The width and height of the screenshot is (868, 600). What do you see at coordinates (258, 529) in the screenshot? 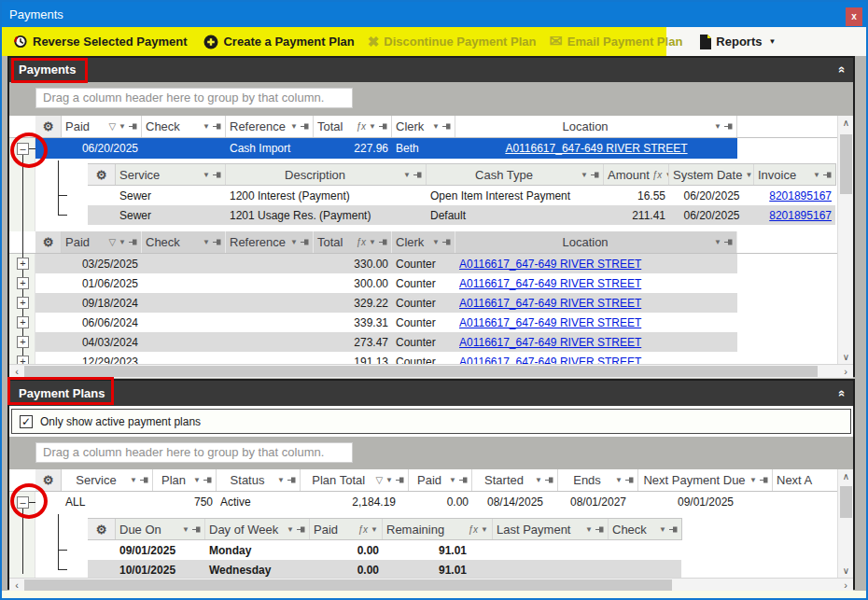
I see `column-header-day-of-week: Day of Week▼` at bounding box center [258, 529].